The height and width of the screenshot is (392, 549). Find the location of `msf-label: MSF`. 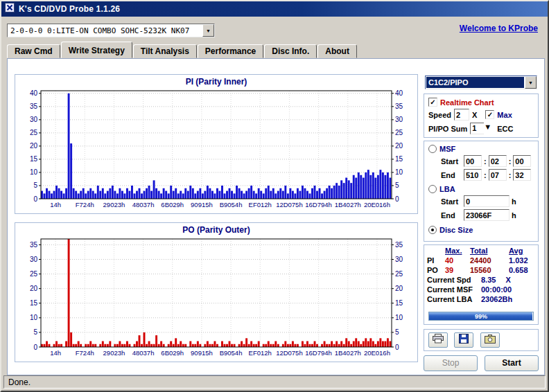

msf-label: MSF is located at coordinates (448, 149).